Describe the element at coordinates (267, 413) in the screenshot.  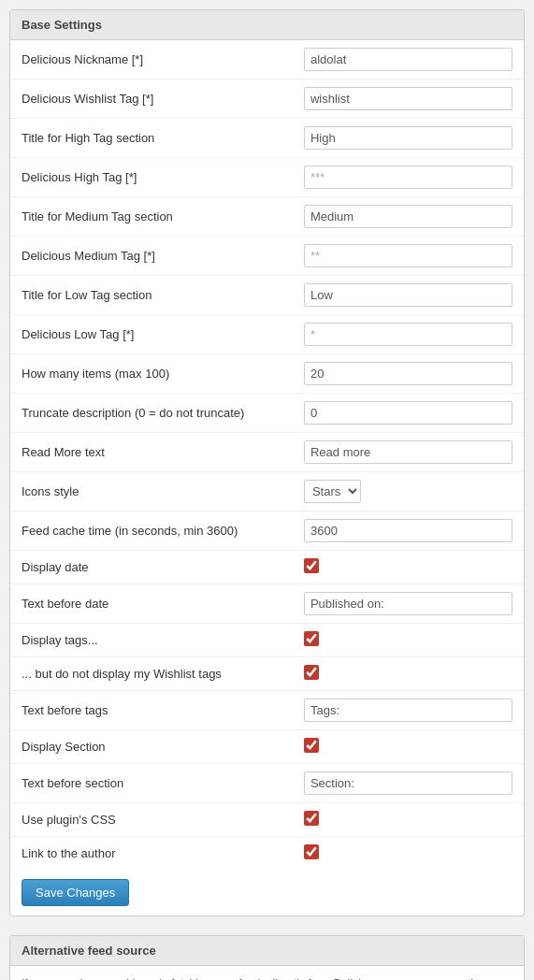
I see `base-settings-row: Truncate description (0 = do not truncat…` at that location.